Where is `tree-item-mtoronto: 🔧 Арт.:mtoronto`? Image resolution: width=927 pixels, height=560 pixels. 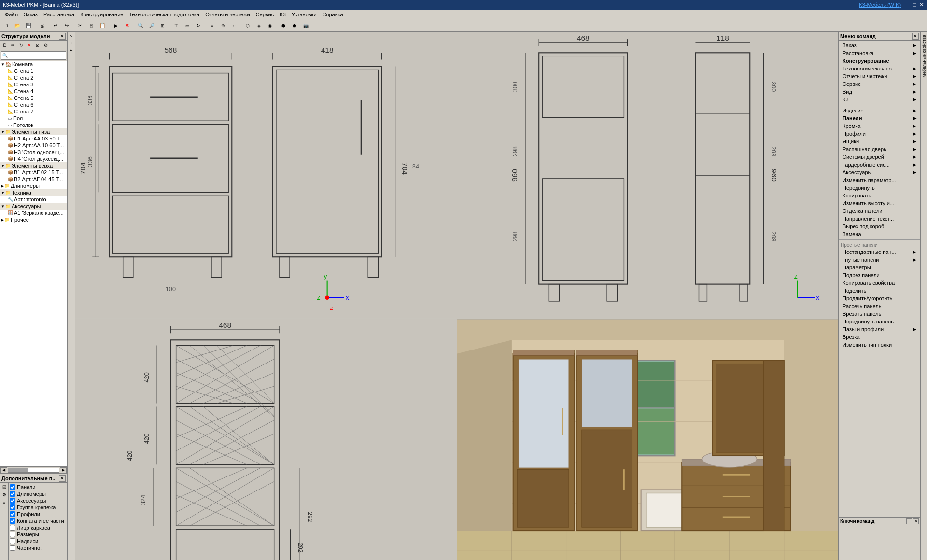 tree-item-mtoronto: 🔧 Арт.:mtoronto is located at coordinates (34, 199).